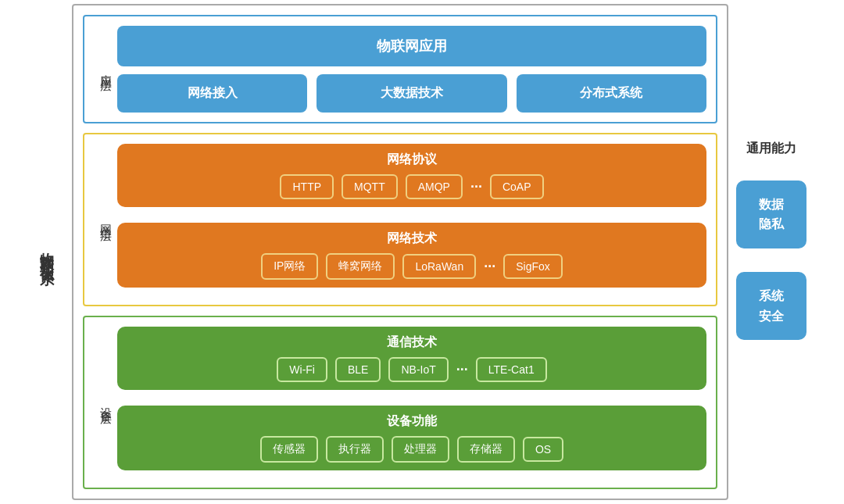 The height and width of the screenshot is (504, 844). Describe the element at coordinates (289, 266) in the screenshot. I see `net-tech-item-ip: IP网络` at that location.